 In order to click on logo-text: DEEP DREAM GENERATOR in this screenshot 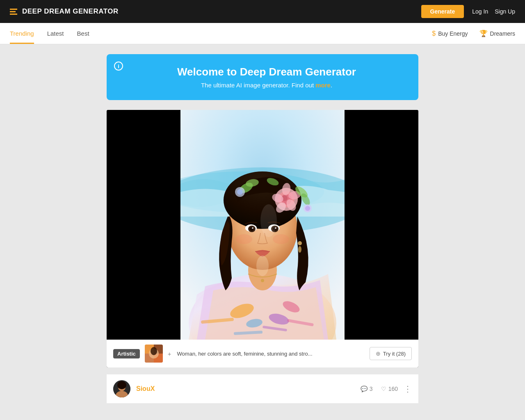, I will do `click(71, 11)`.